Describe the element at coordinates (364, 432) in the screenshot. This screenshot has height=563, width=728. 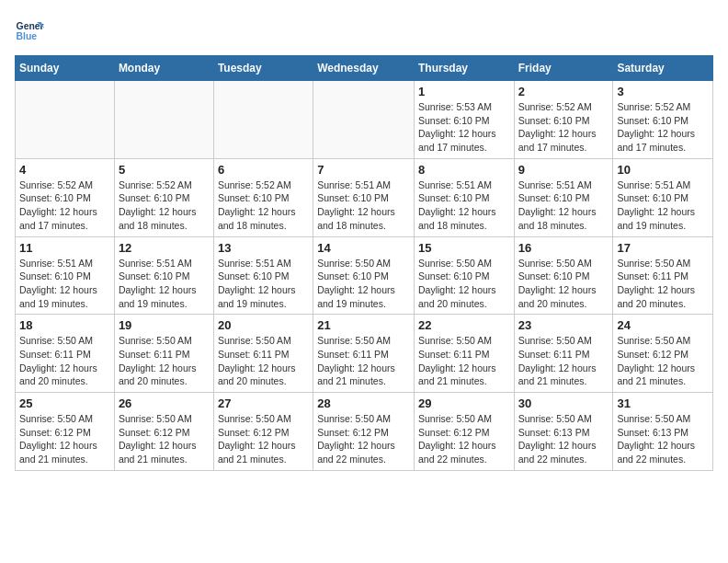
I see `calendar-week-5: 25Sunrise: 5:50 AM Sunset: 6:12 PM Dayli…` at that location.